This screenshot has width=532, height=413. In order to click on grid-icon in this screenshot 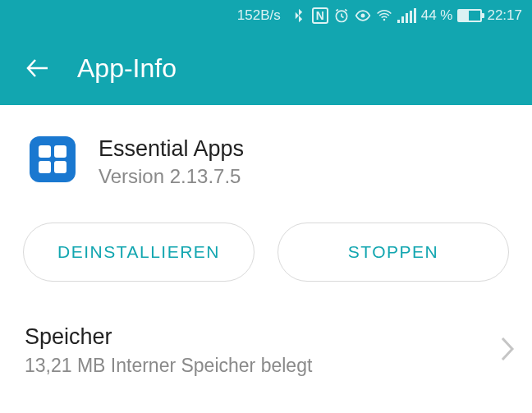, I will do `click(53, 159)`.